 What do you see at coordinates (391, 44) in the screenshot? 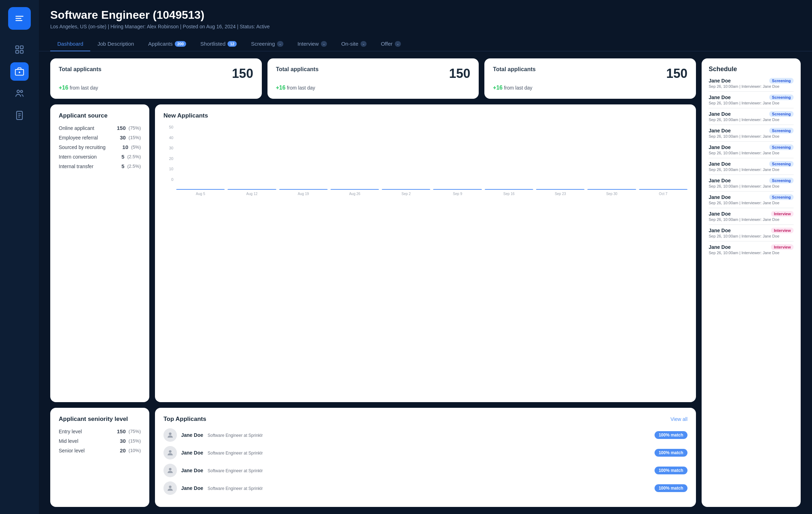
I see `tab-offer: Offer -` at bounding box center [391, 44].